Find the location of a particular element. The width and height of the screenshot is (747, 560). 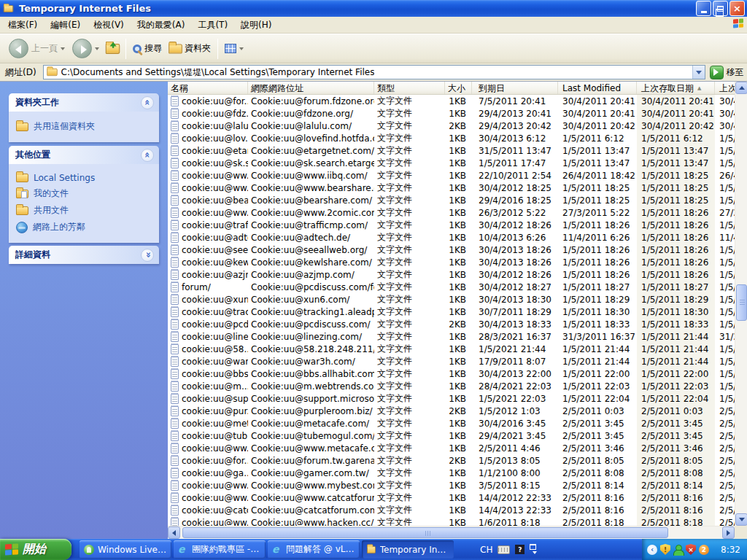

table-row: cookie:uu@fdz...Cookie:uu@fdzone.org/文字文… is located at coordinates (452, 114).